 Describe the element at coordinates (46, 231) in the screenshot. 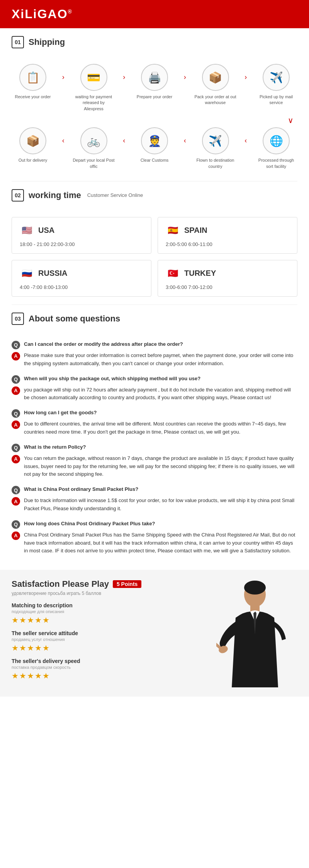

I see `usa-name: USA` at that location.